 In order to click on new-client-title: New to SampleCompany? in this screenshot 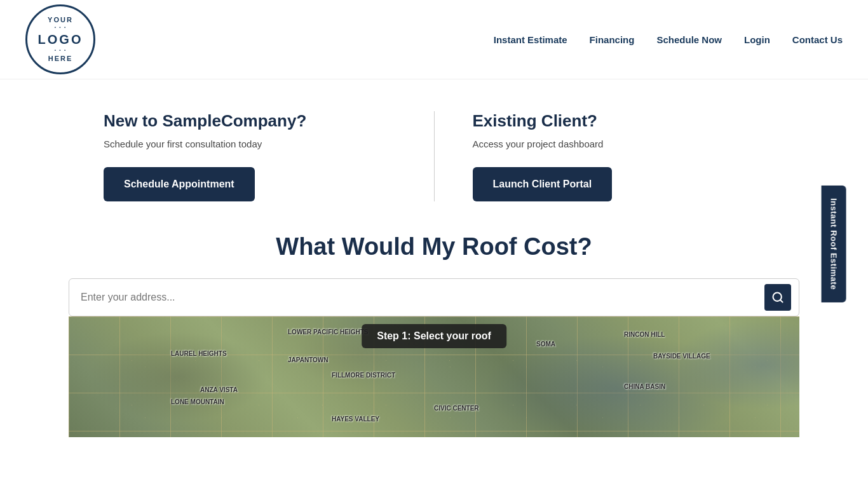, I will do `click(250, 121)`.